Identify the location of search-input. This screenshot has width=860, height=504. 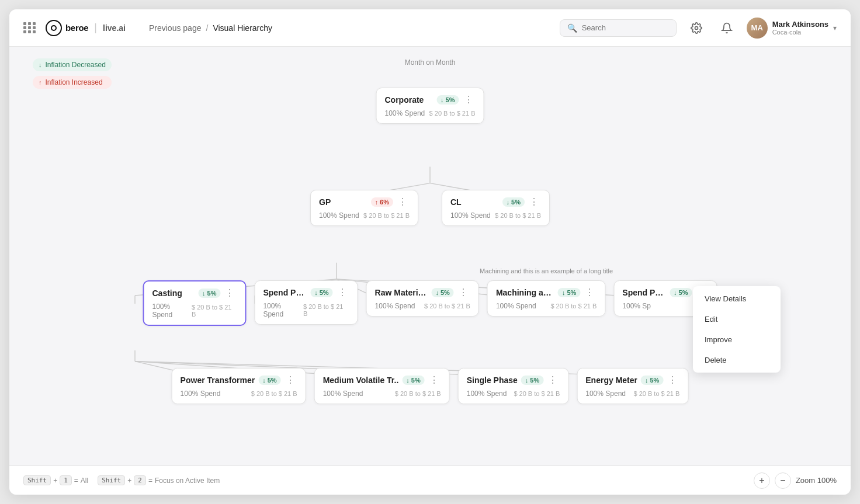
(625, 28).